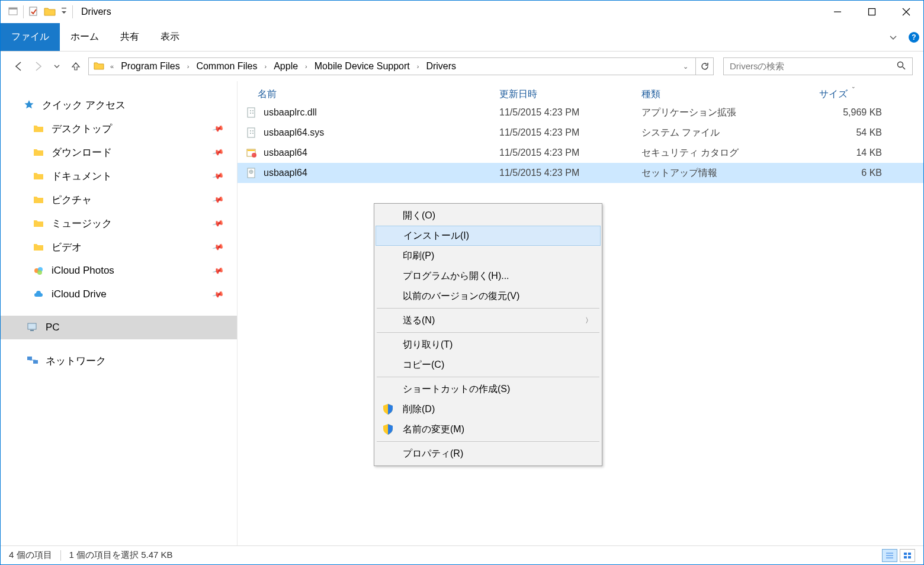 This screenshot has width=924, height=565. What do you see at coordinates (906, 12) in the screenshot?
I see `close-button` at bounding box center [906, 12].